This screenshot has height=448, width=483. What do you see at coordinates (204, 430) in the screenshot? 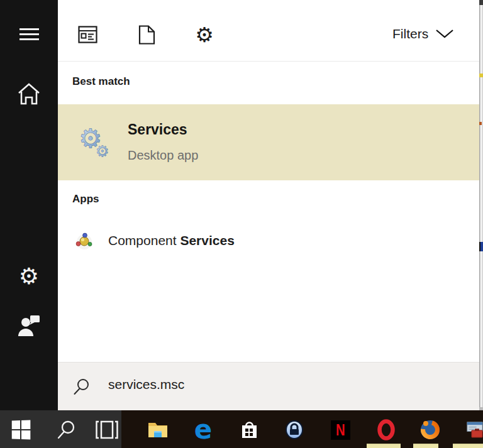
I see `edge-icon: e` at bounding box center [204, 430].